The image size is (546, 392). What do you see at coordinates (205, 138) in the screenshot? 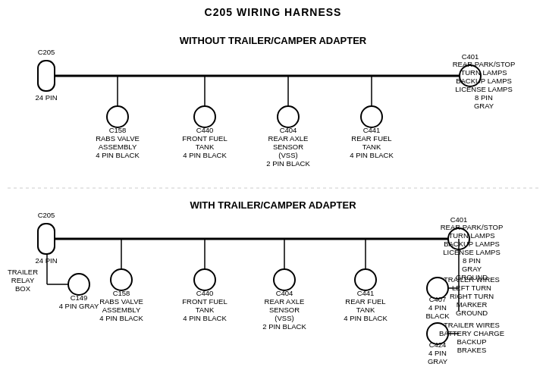
I see `s1-c440-desc1: FRONT FUEL` at bounding box center [205, 138].